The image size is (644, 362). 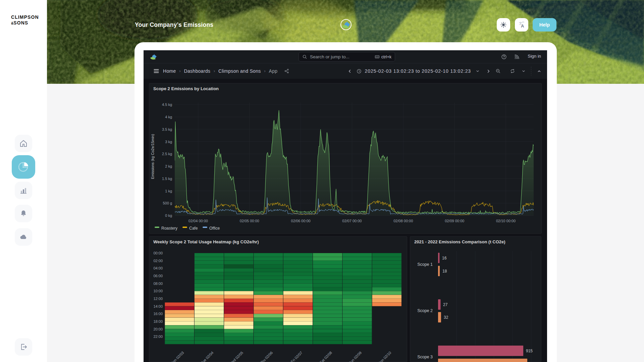 I want to click on svg-text: 02/06 00:00, so click(x=301, y=221).